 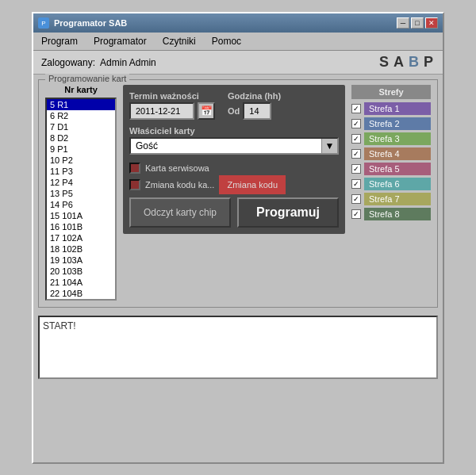 I want to click on card-item: 19 103A, so click(x=81, y=260).